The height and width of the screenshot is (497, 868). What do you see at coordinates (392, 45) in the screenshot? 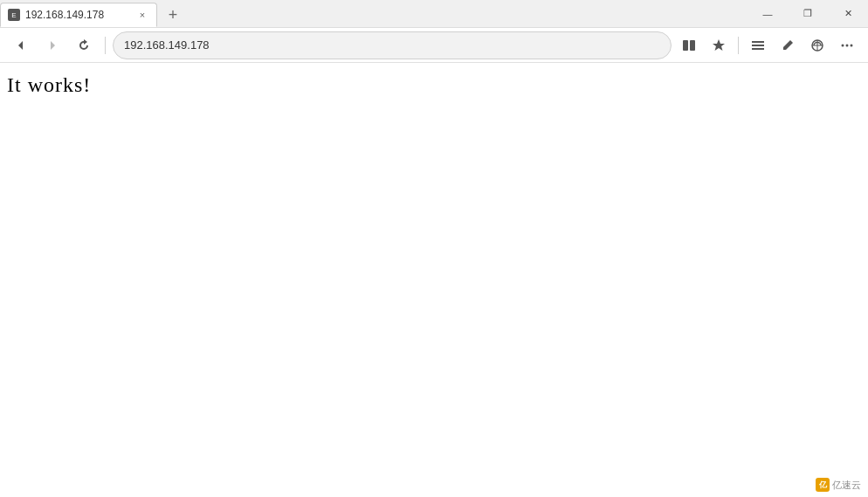
I see `address-bar-container` at bounding box center [392, 45].